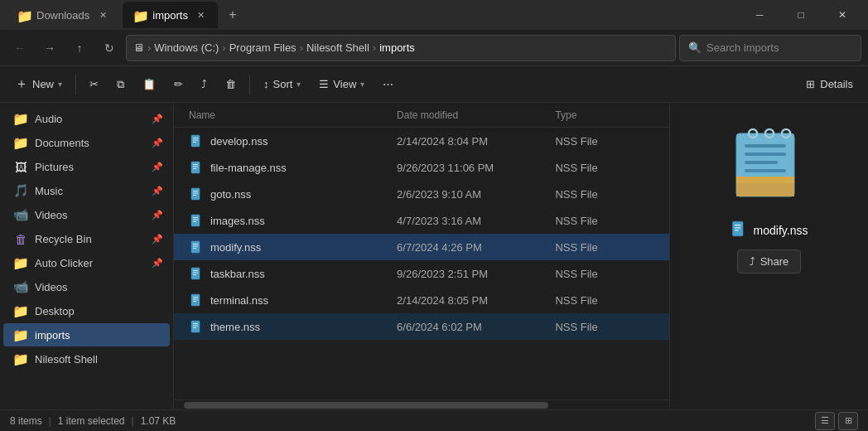  Describe the element at coordinates (86, 287) in the screenshot. I see `sidebar-item-videos2: 📹 Videos` at that location.